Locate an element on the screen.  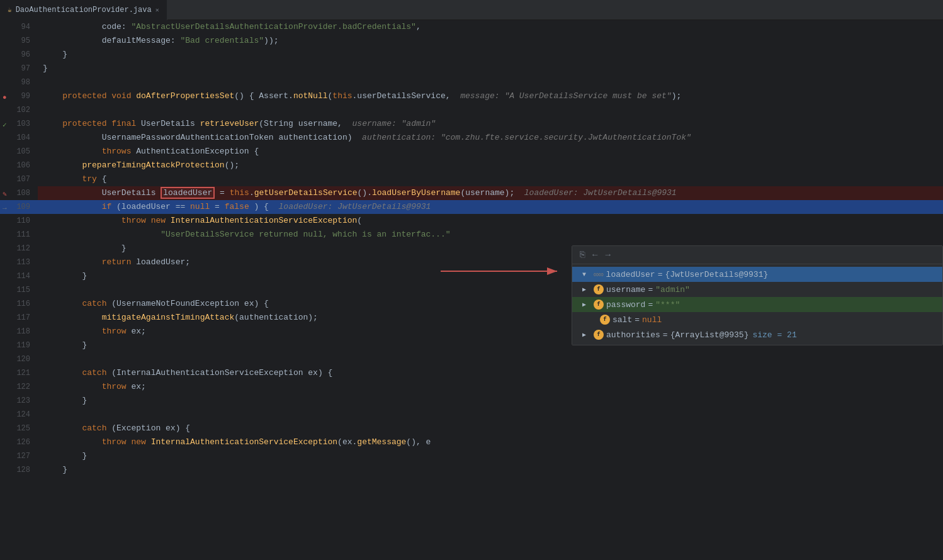
line-number: 126 is located at coordinates (19, 442).